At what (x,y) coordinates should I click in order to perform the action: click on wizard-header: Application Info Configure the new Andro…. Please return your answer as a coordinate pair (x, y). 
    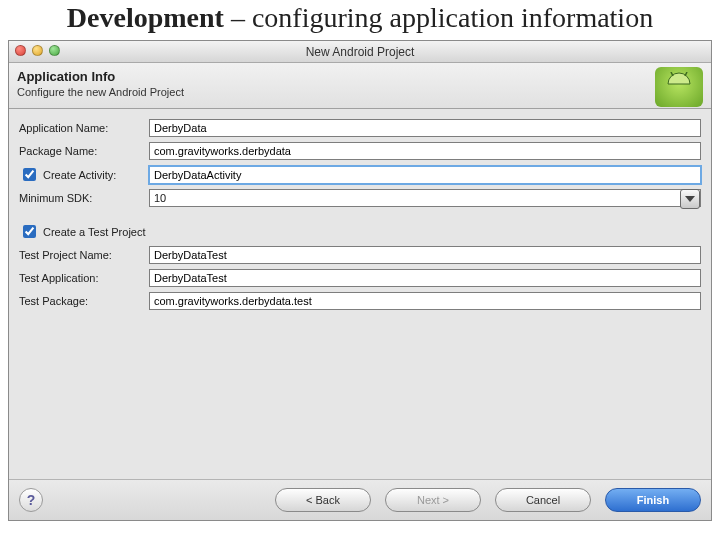
    Looking at the image, I should click on (360, 86).